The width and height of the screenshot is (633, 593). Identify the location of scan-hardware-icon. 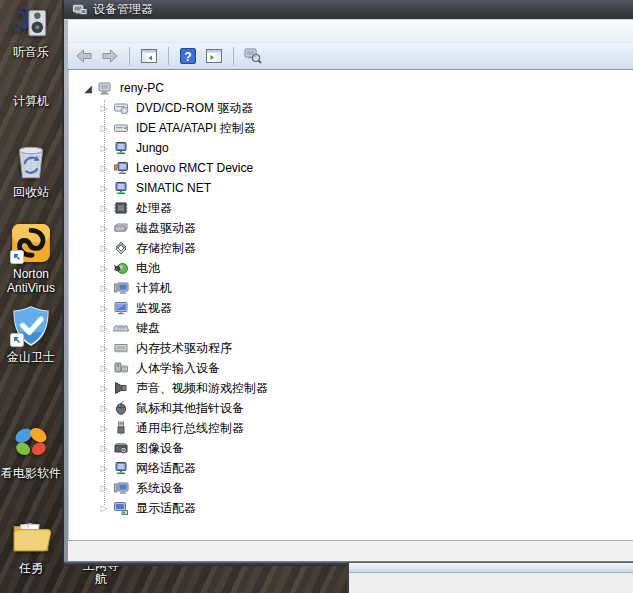
(253, 56).